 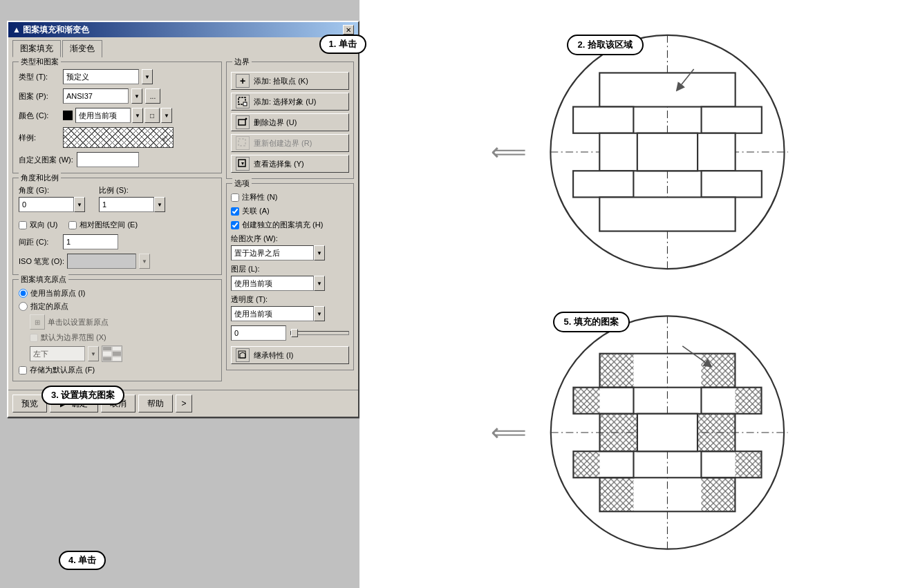 I want to click on type-pattern-section: 类型和图案 类型 (T): 预定义 ▼ 图案 (P): ANSI37 ▼, so click(x=118, y=117).